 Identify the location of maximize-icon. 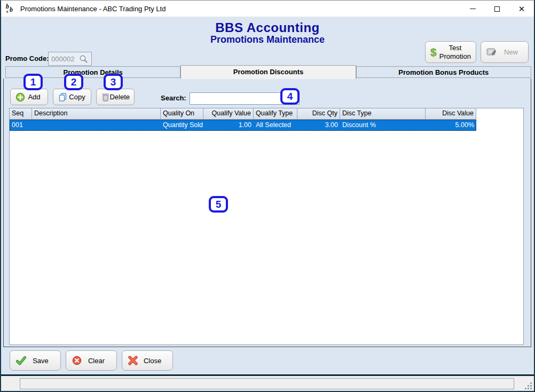
(497, 9).